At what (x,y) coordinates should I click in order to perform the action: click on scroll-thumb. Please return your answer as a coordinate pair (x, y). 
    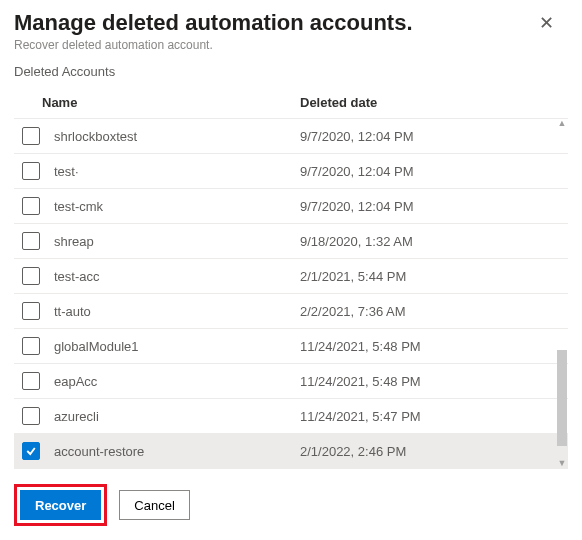
    Looking at the image, I should click on (562, 398).